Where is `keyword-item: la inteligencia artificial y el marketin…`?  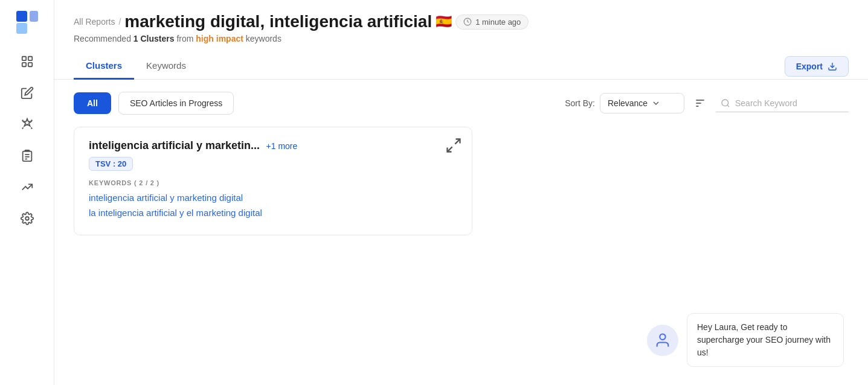
keyword-item: la inteligencia artificial y el marketin… is located at coordinates (273, 212).